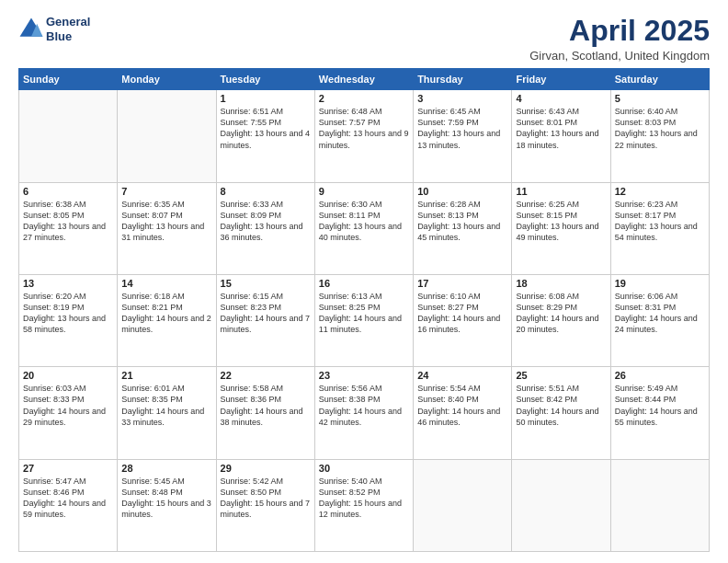 The image size is (728, 563). What do you see at coordinates (561, 375) in the screenshot?
I see `day-number: 25` at bounding box center [561, 375].